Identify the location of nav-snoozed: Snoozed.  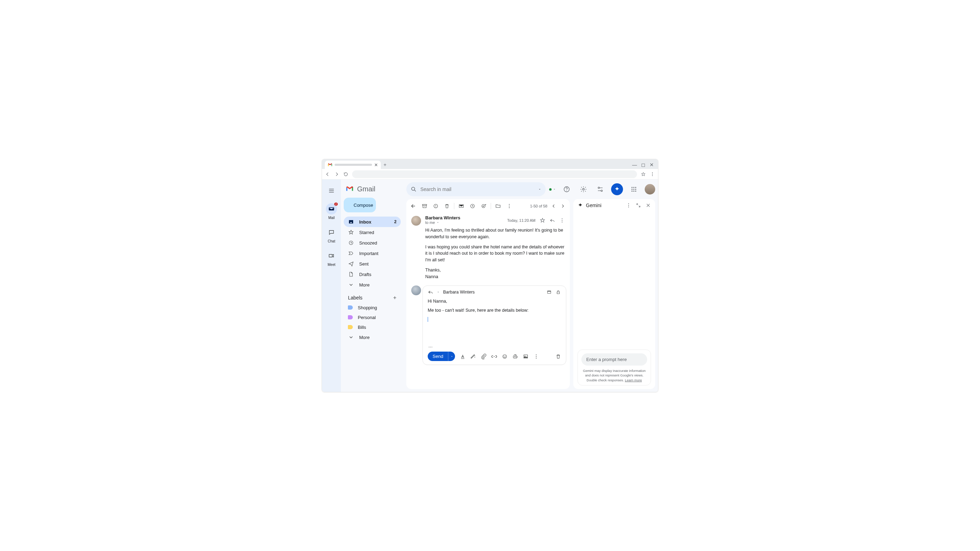
(372, 243).